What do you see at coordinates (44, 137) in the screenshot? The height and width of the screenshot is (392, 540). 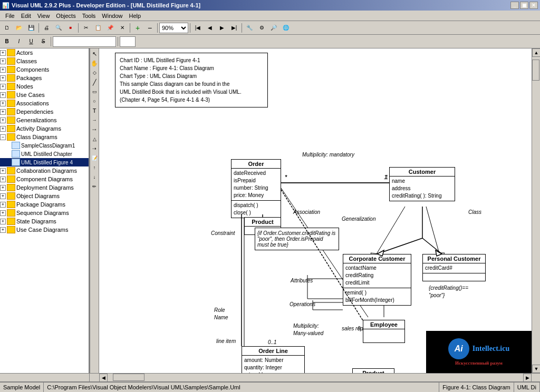 I see `tree-item-classdiagrams: − Class Diagrams` at bounding box center [44, 137].